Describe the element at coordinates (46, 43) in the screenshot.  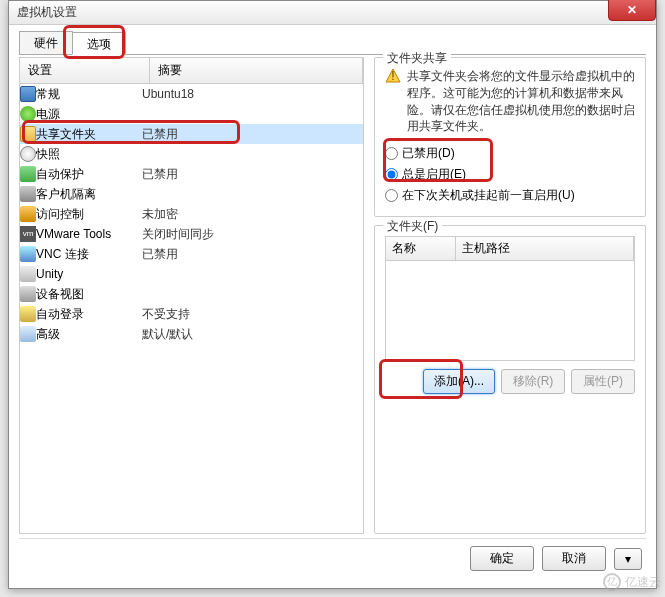
I see `tab-hardware-label: 硬件` at that location.